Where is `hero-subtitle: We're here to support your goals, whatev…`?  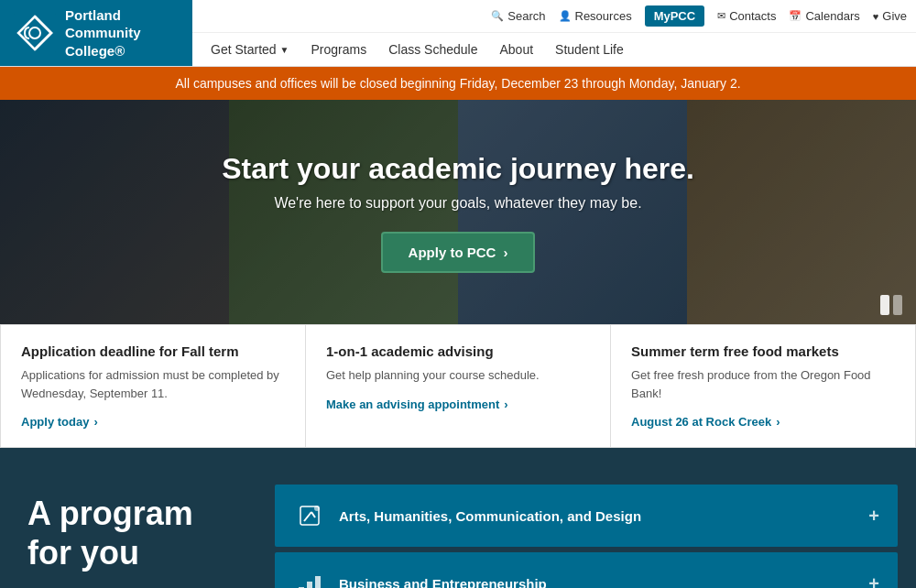 hero-subtitle: We're here to support your goals, whatev… is located at coordinates (458, 203).